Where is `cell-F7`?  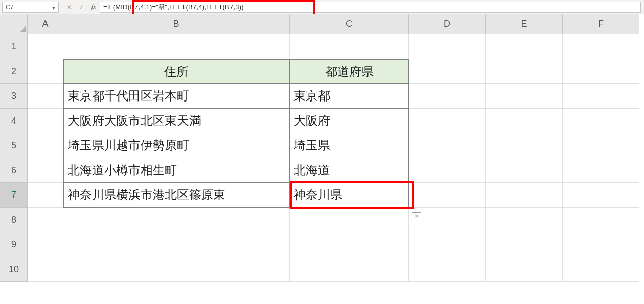
cell-F7 is located at coordinates (601, 195).